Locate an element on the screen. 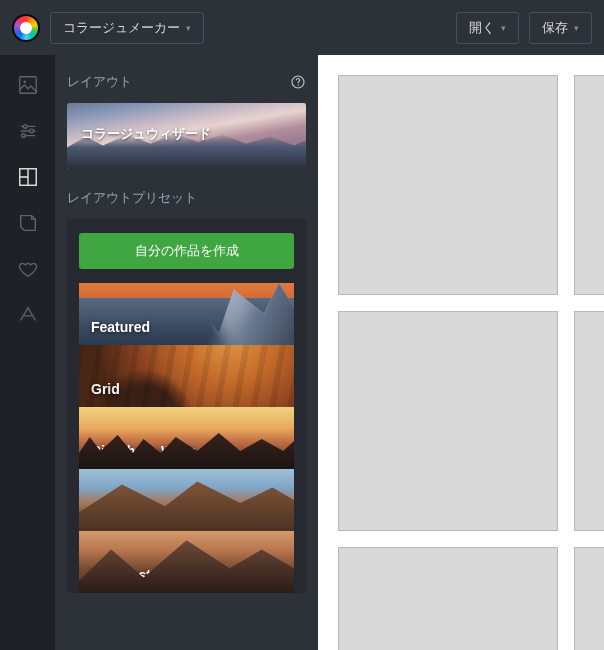 Image resolution: width=604 pixels, height=650 pixels. save-button: 保存 ▾ is located at coordinates (560, 28).